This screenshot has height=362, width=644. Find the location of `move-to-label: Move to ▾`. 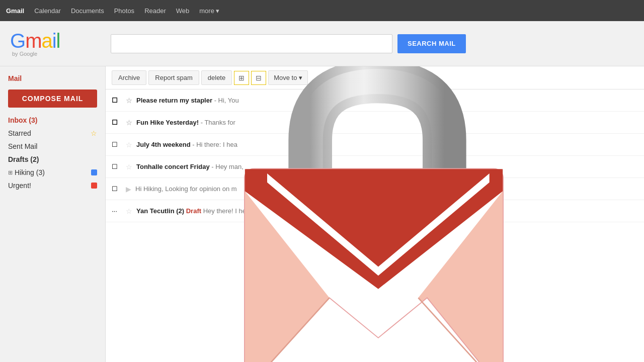

move-to-label: Move to ▾ is located at coordinates (288, 77).